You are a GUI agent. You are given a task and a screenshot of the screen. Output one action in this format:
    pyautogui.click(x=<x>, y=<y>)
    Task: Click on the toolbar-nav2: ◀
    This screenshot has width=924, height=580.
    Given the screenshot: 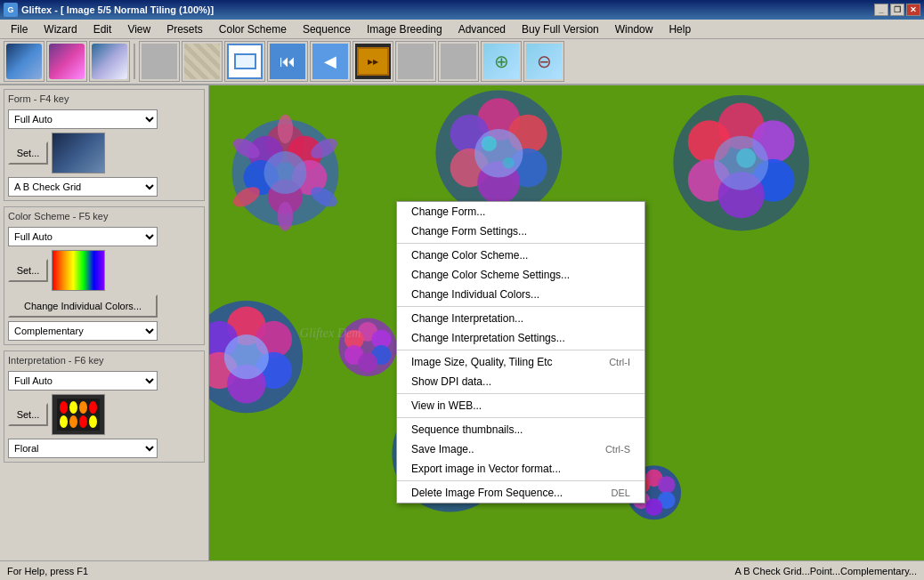 What is the action you would take?
    pyautogui.click(x=330, y=61)
    